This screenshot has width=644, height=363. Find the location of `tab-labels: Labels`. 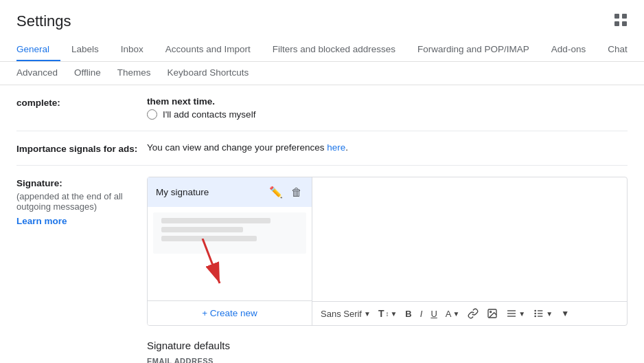

tab-labels: Labels is located at coordinates (85, 50).